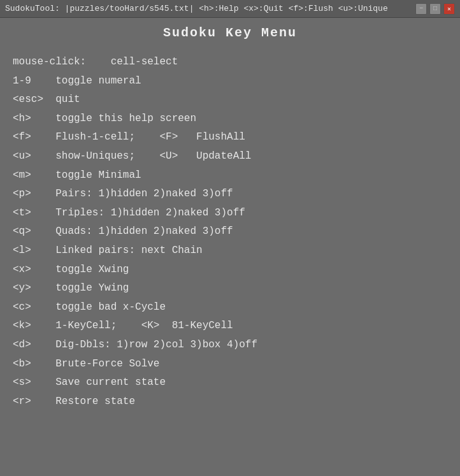 This screenshot has width=460, height=476. I want to click on list-item: <q> Quads: 1)hidden 2)naked 3)off, so click(230, 232).